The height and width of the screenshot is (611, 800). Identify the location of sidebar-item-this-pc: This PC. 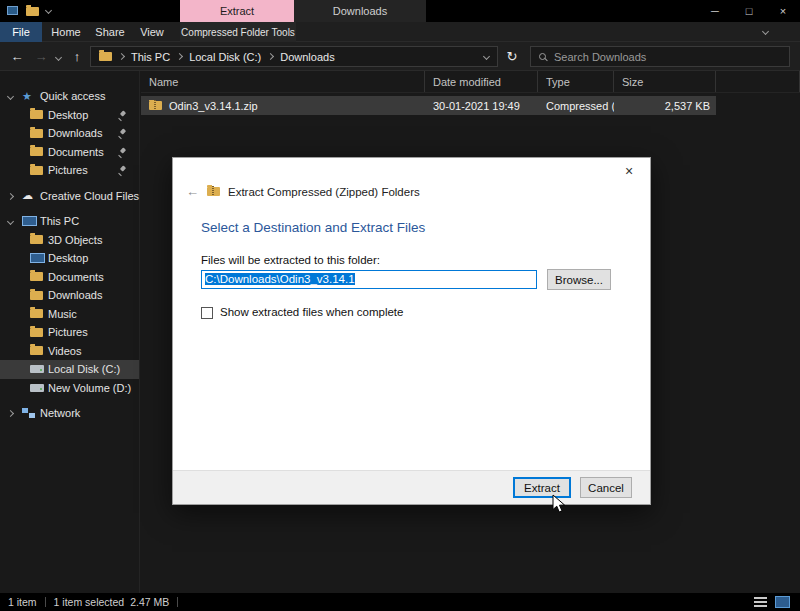
(70, 222).